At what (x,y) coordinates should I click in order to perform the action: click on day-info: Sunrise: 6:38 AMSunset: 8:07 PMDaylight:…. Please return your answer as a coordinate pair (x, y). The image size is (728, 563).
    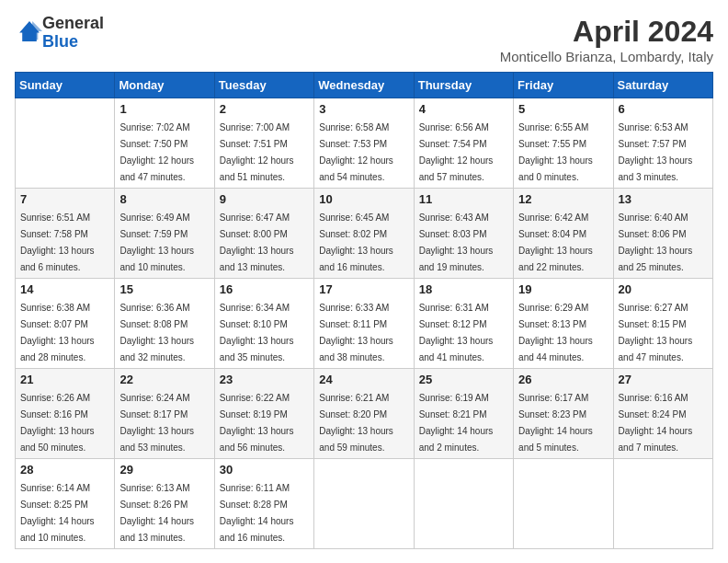
    Looking at the image, I should click on (57, 333).